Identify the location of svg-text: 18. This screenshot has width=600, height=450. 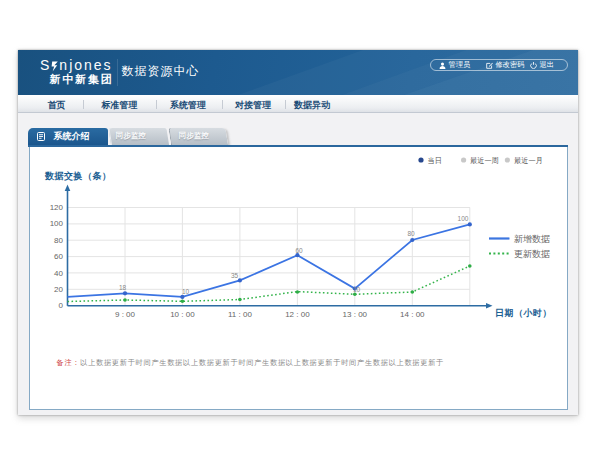
(123, 288).